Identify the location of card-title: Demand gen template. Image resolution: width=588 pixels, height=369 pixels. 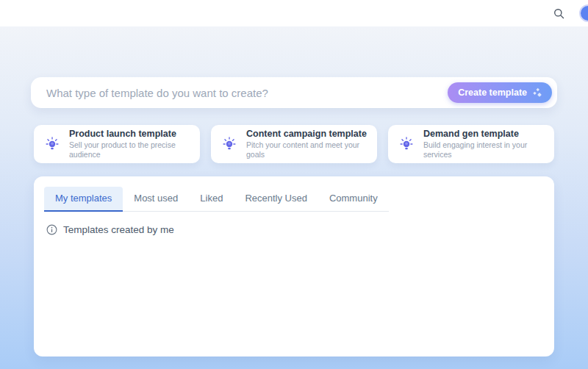
(484, 134).